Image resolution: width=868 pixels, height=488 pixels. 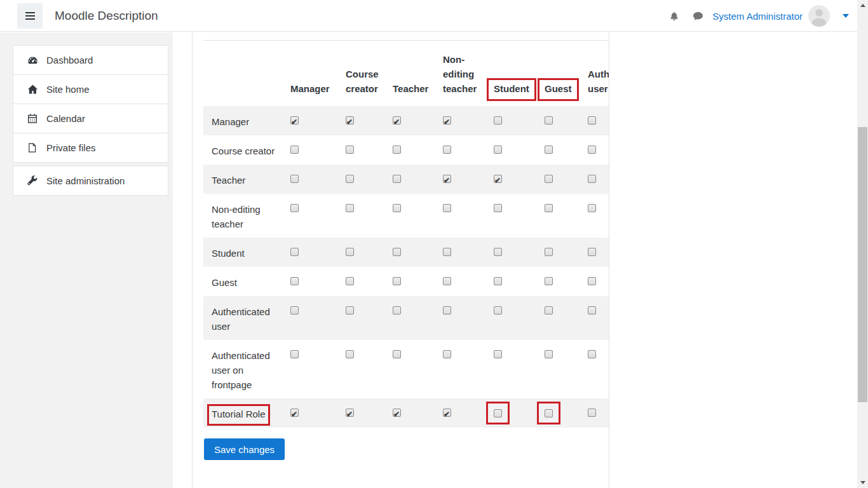 What do you see at coordinates (397, 150) in the screenshot?
I see `checkbox-course-creator-teacher` at bounding box center [397, 150].